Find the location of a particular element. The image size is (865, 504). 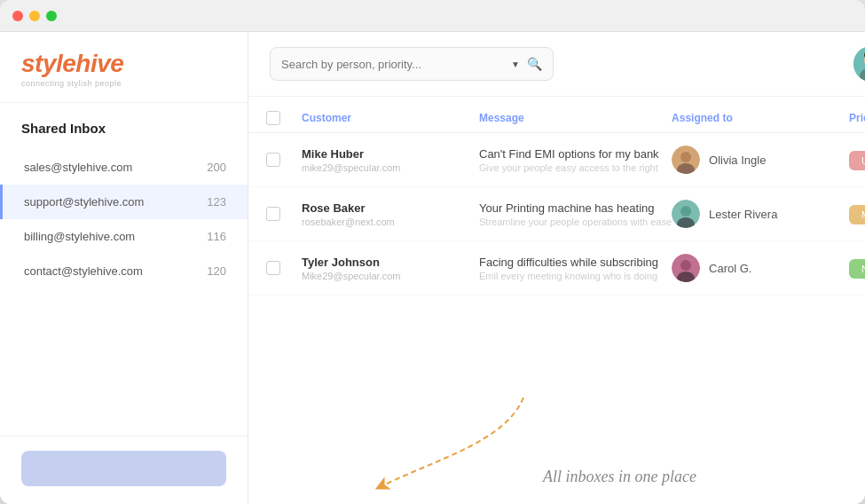

message-info: Can't Find EMI options for my bank Give … is located at coordinates (575, 160).